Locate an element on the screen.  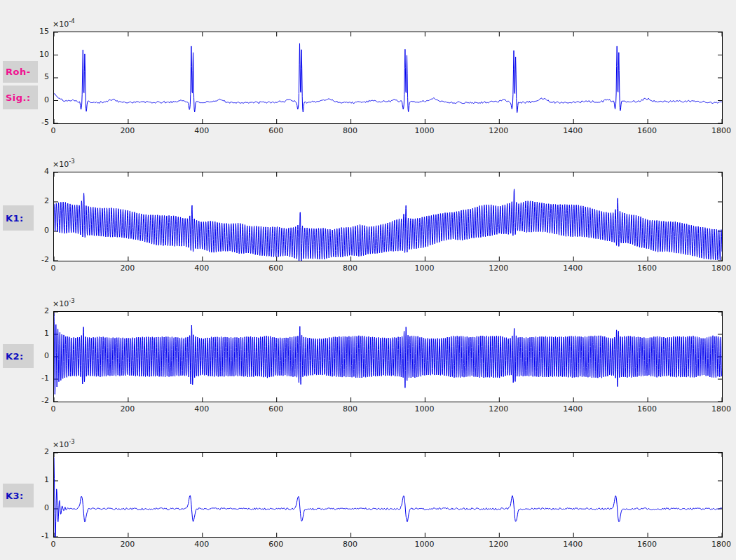
y-tick-label: 10 is located at coordinates (34, 55).